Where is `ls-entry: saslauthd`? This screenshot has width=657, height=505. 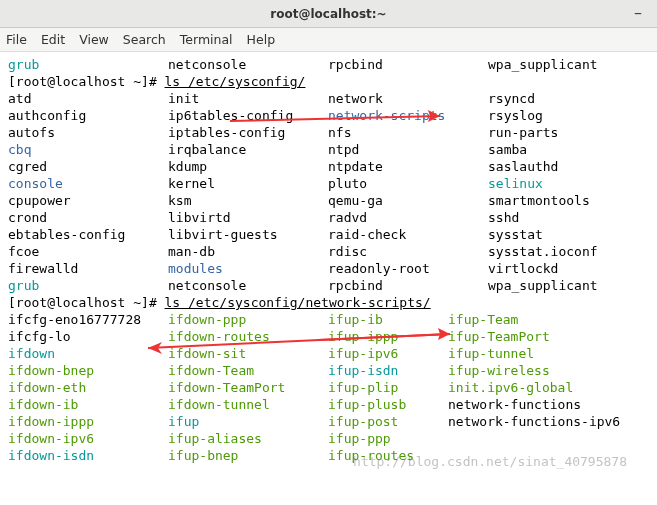
ls-entry: saslauthd is located at coordinates (523, 166).